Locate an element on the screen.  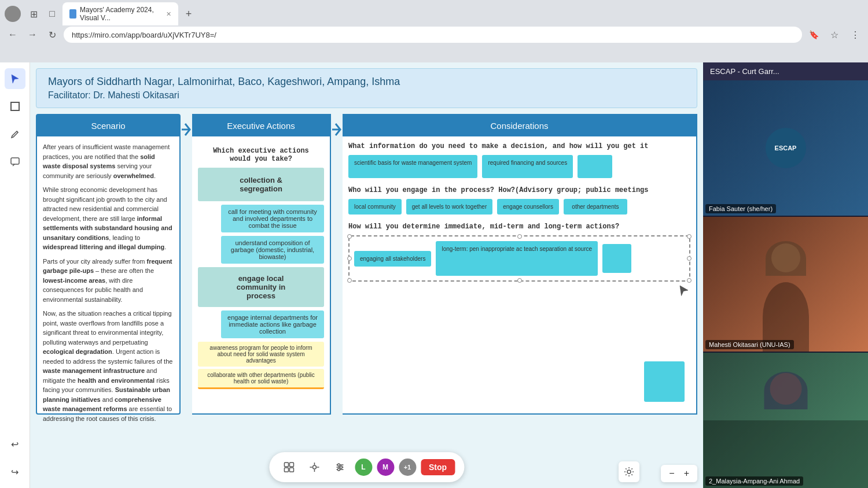
resize-handle-tr is located at coordinates (689, 236).